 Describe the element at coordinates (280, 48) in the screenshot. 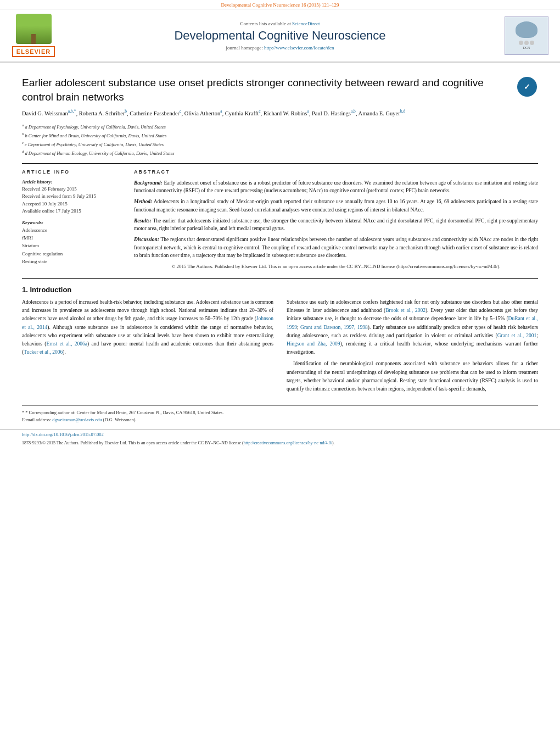

I see `homepage-line: journal homepage: http://www.elsevier.co…` at that location.